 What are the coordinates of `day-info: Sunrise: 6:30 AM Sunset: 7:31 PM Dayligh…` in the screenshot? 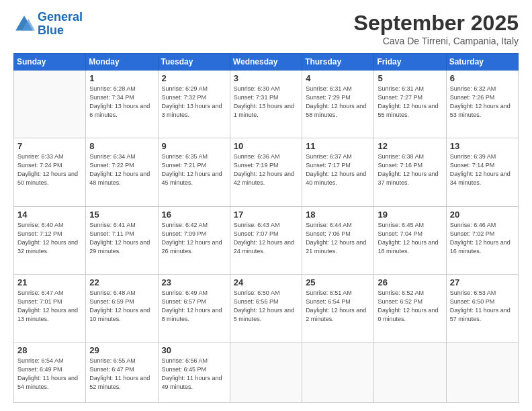 It's located at (266, 102).